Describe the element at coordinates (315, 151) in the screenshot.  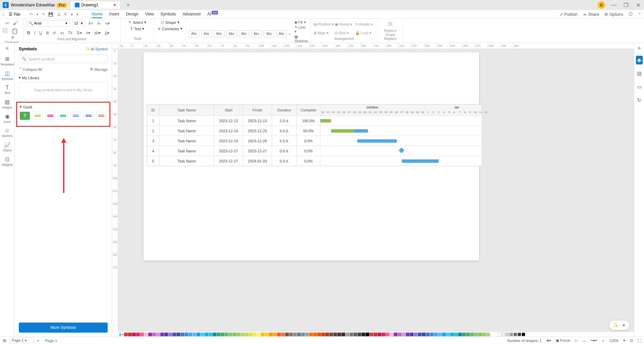
I see `gantt-row: 4 Task Name 2023-12-27 2023-12-27 0.0 d.…` at that location.